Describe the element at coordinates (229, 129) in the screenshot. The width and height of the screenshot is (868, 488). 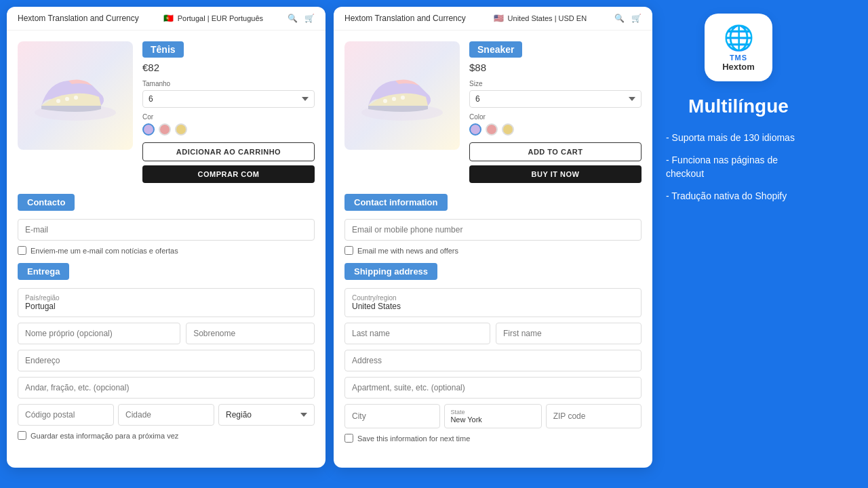
I see `left-color-options` at that location.